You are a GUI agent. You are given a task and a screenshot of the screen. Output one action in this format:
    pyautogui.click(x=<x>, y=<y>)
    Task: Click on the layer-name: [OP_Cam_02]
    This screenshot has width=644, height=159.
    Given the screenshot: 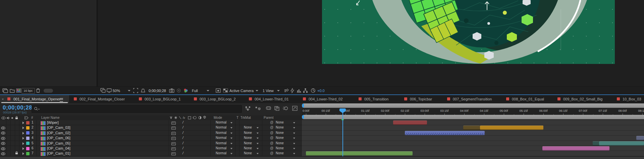 What is the action you would take?
    pyautogui.click(x=59, y=133)
    